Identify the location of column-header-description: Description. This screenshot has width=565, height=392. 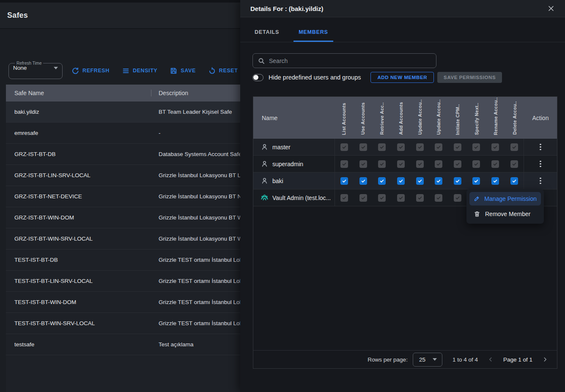
(170, 93).